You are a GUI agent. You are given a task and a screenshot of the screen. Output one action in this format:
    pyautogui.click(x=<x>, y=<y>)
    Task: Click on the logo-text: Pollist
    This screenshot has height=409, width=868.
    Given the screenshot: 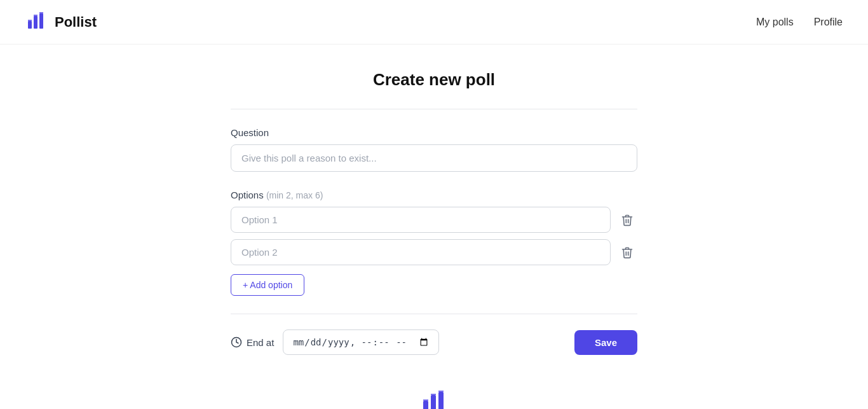 What is the action you would take?
    pyautogui.click(x=76, y=22)
    